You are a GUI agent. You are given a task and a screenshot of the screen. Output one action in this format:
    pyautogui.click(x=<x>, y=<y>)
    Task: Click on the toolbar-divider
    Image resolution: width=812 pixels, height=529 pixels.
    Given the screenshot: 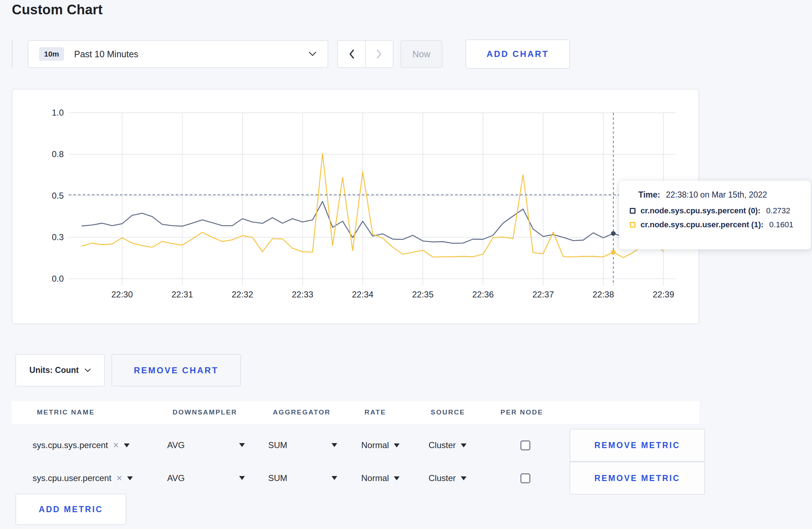 What is the action you would take?
    pyautogui.click(x=12, y=54)
    